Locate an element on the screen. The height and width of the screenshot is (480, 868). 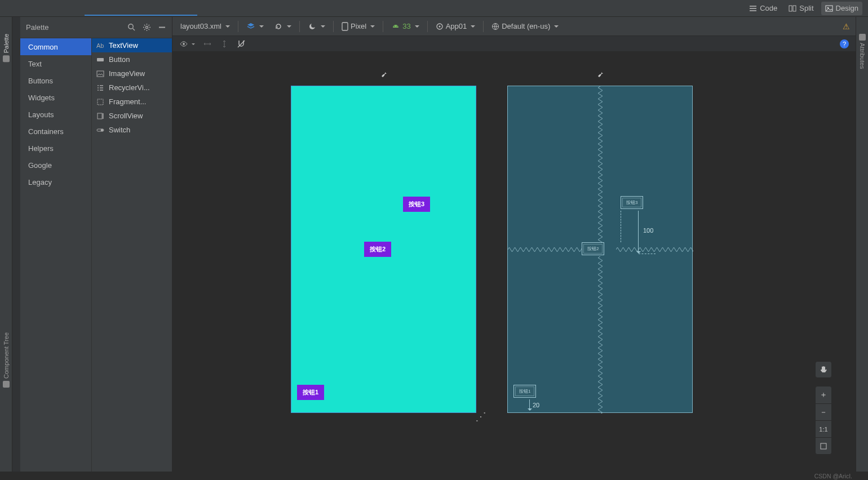
constraint-guide-dashed is located at coordinates (647, 254).